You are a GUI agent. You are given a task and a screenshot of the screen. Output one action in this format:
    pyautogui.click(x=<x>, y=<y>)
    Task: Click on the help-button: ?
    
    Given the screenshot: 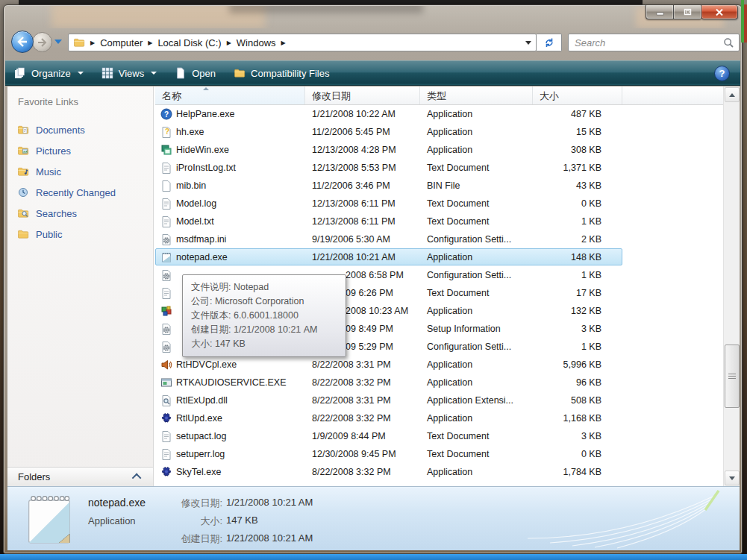 What is the action you would take?
    pyautogui.click(x=722, y=73)
    